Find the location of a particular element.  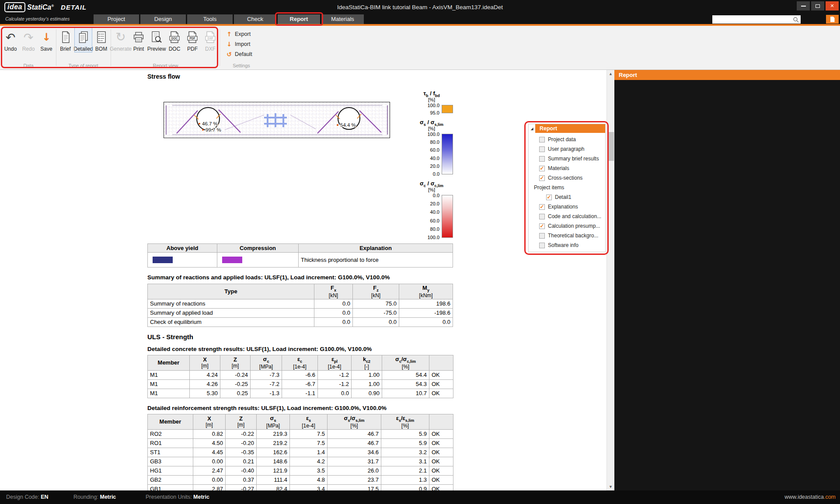

col-header-z: Z[m] is located at coordinates (241, 422).